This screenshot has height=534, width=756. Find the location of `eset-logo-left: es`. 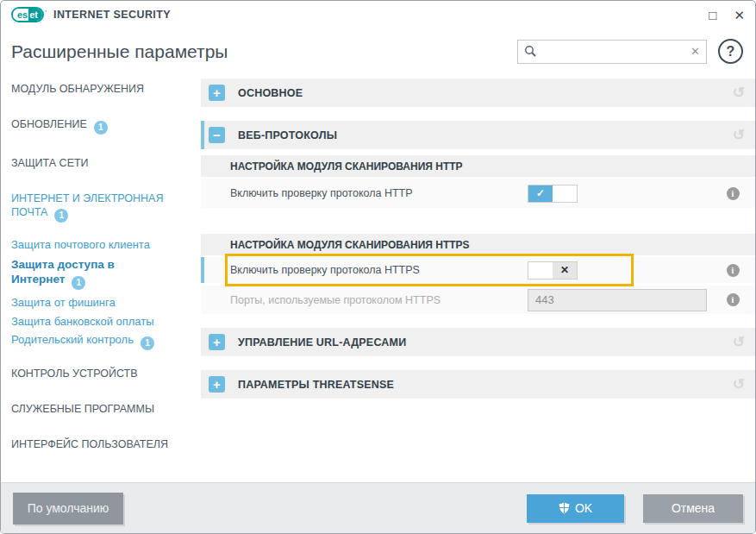

eset-logo-left: es is located at coordinates (21, 15).